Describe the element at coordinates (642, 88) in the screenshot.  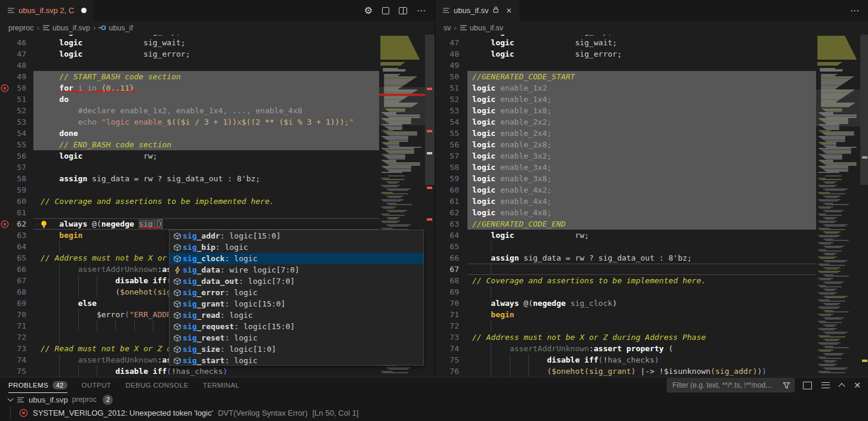
I see `code-line: logic enable_1x2` at that location.